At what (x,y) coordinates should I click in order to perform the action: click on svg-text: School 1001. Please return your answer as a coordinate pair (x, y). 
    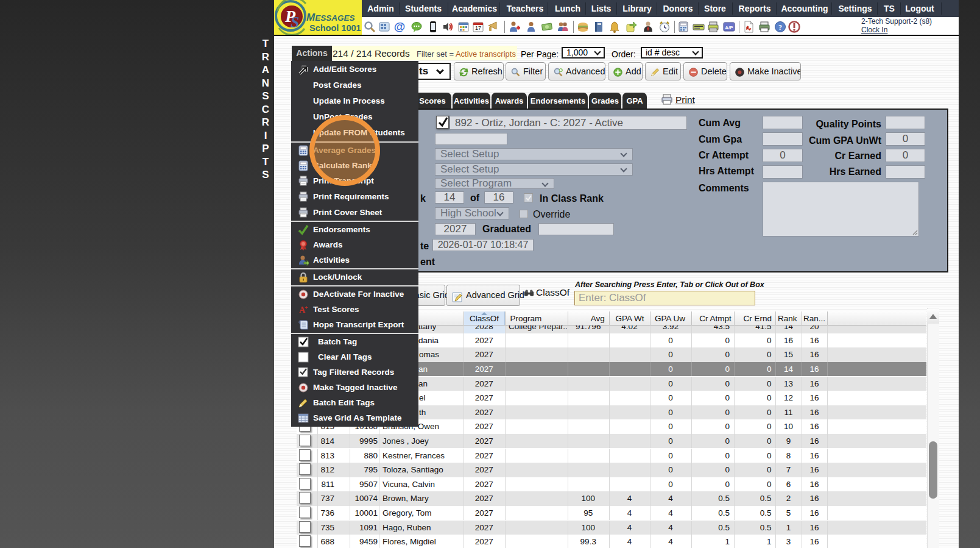
    Looking at the image, I should click on (335, 28).